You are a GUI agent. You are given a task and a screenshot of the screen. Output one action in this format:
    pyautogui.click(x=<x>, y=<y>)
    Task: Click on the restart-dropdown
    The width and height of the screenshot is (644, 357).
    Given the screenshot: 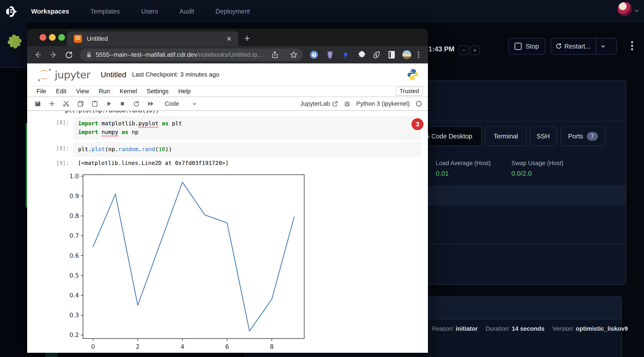 What is the action you would take?
    pyautogui.click(x=603, y=46)
    